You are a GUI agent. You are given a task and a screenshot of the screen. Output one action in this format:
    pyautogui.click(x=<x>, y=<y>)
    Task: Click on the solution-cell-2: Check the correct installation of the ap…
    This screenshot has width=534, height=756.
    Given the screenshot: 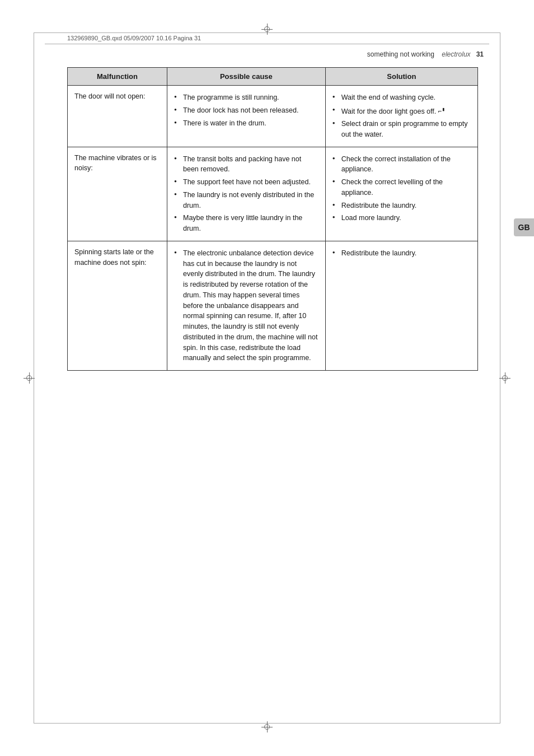 What is the action you would take?
    pyautogui.click(x=401, y=194)
    